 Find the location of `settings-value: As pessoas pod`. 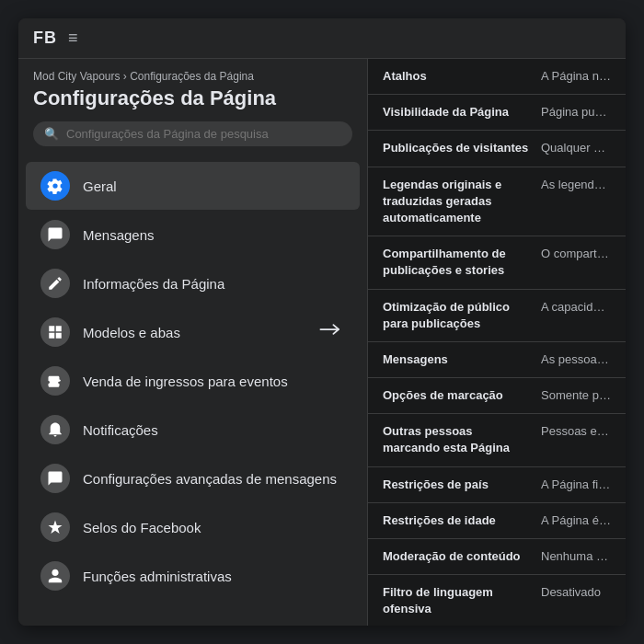

settings-value: As pessoas pod is located at coordinates (576, 360).